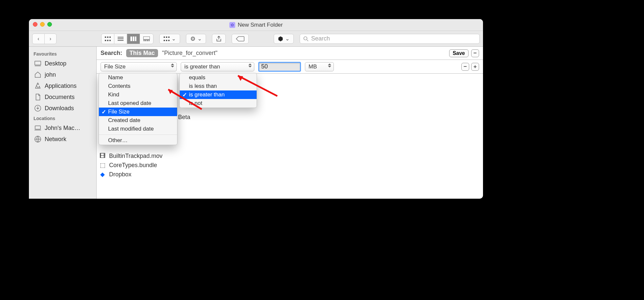 This screenshot has height=300, width=644. What do you see at coordinates (256, 25) in the screenshot?
I see `window-title: ✿ New Smart Folder` at bounding box center [256, 25].